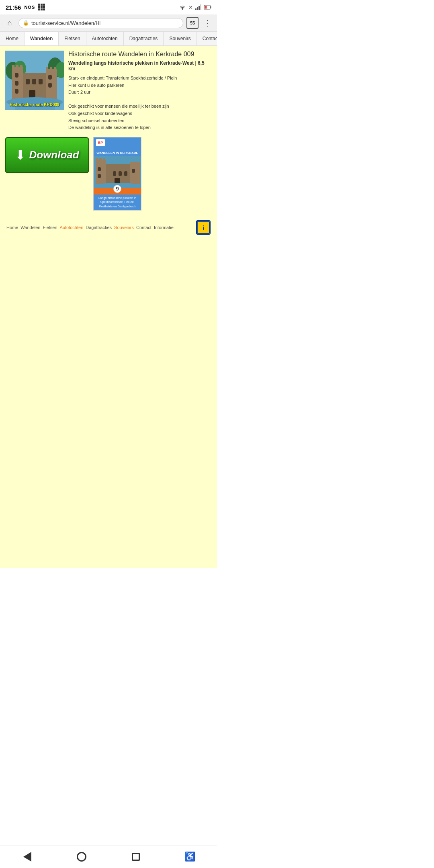  What do you see at coordinates (117, 143) in the screenshot?
I see `brochure-header: BP` at bounding box center [117, 143].